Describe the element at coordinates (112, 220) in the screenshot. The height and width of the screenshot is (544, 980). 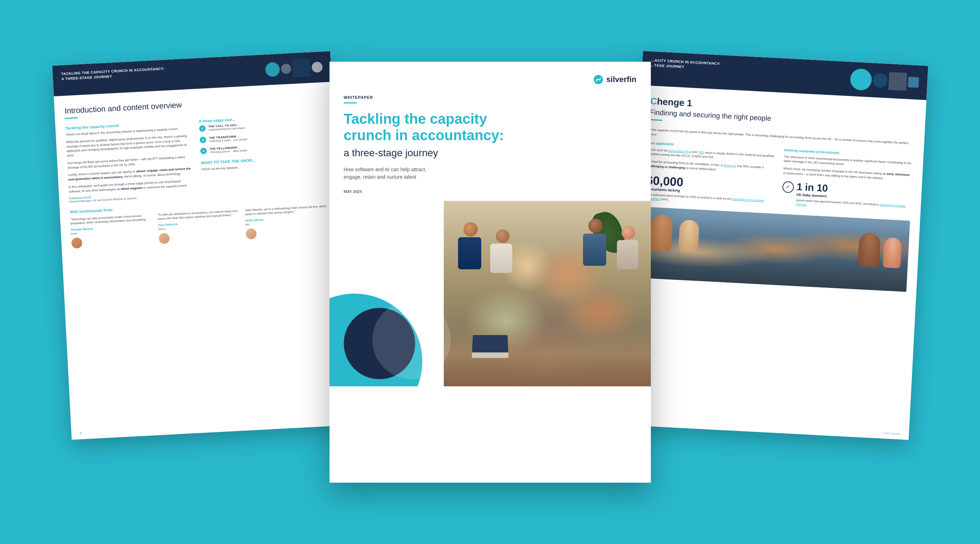
I see `testimonial-1-quote: "Technology can help accountants create …` at that location.